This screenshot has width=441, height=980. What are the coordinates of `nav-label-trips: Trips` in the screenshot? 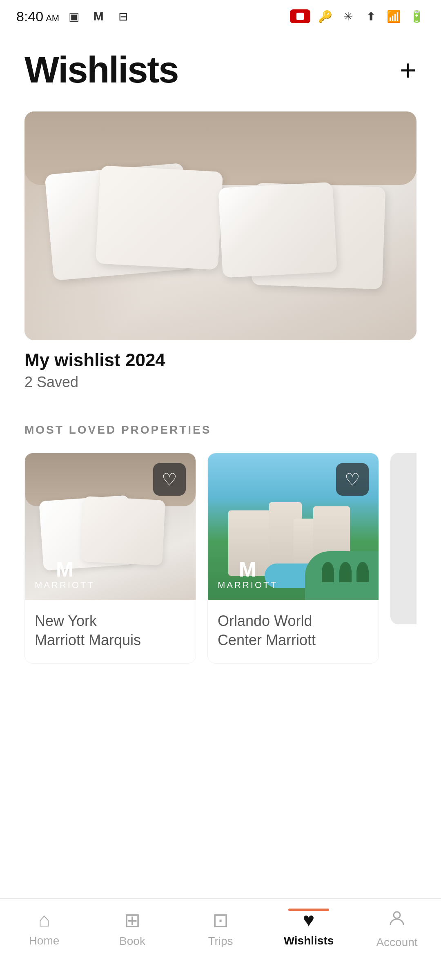 It's located at (220, 941).